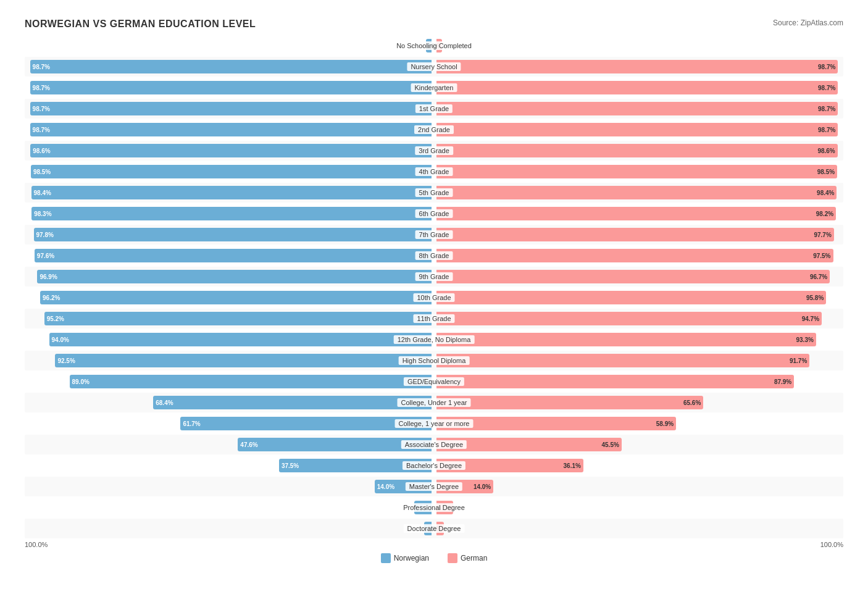 This screenshot has height=602, width=868. I want to click on bar-left-value: 96.2%, so click(51, 298).